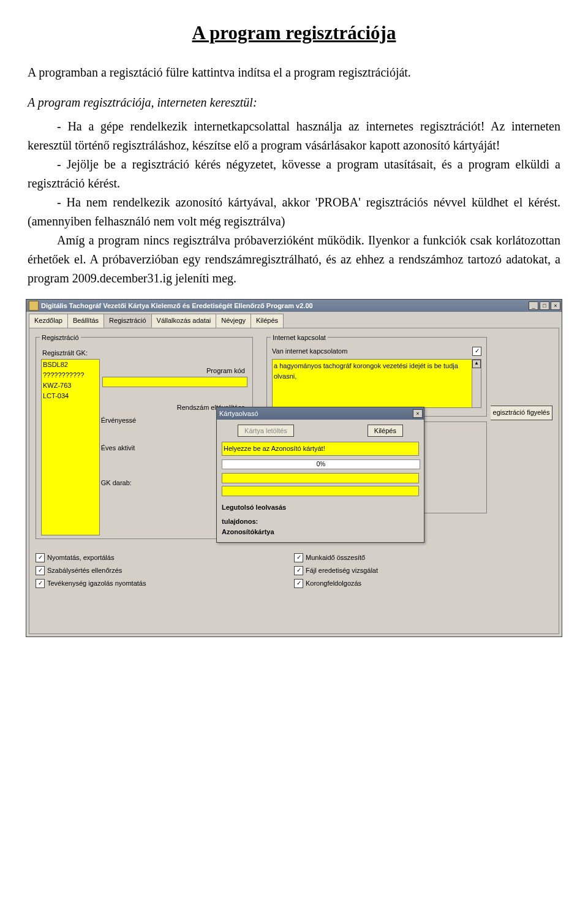 This screenshot has height=903, width=588. Describe the element at coordinates (333, 583) in the screenshot. I see `check-label: Korongfeldolgozás` at that location.